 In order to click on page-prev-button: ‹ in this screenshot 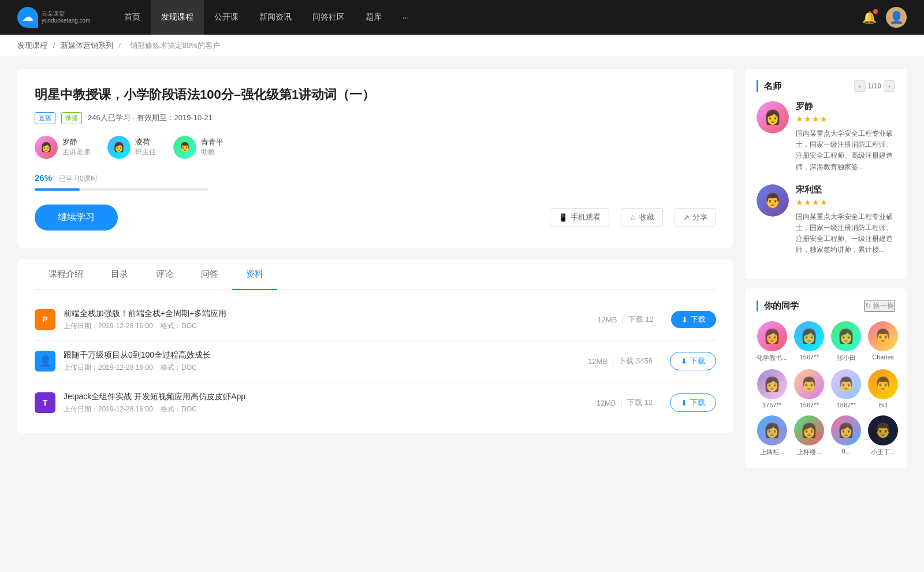, I will do `click(860, 86)`.